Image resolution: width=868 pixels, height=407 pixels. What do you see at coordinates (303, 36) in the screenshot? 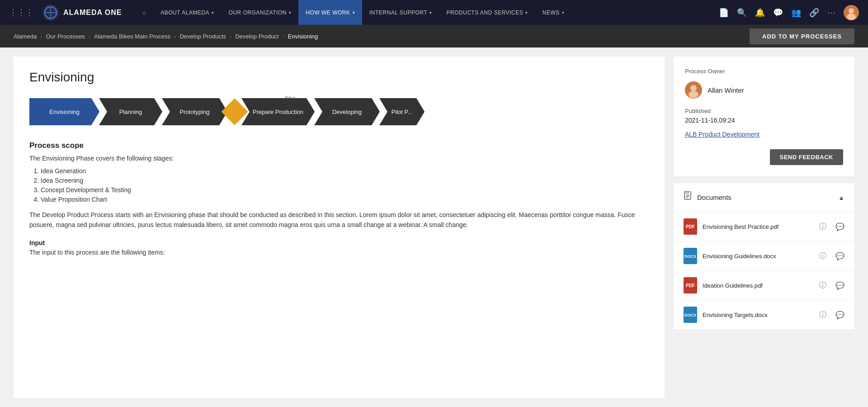
I see `breadcrumb-current: Envisioning` at bounding box center [303, 36].